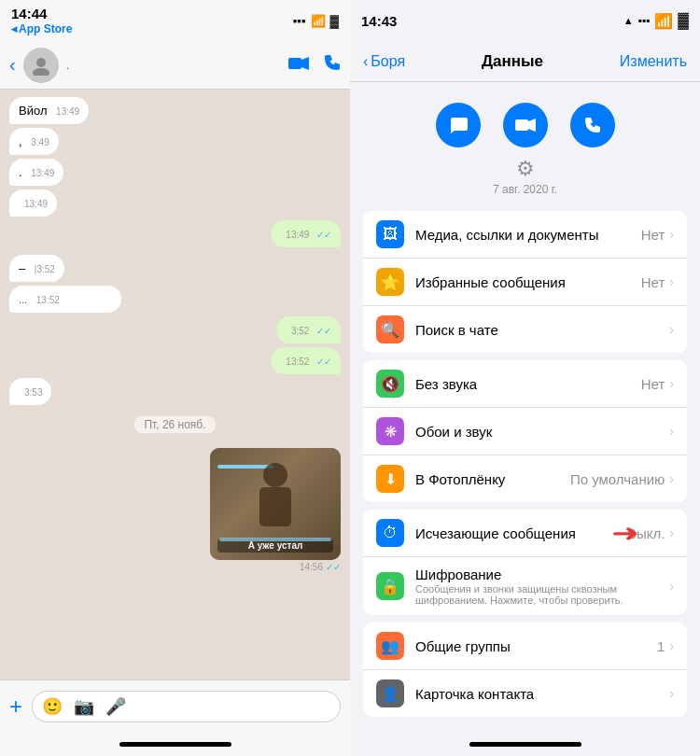 The image size is (700, 756). Describe the element at coordinates (525, 189) in the screenshot. I see `contact-date: 7 авг. 2020 г.` at that location.